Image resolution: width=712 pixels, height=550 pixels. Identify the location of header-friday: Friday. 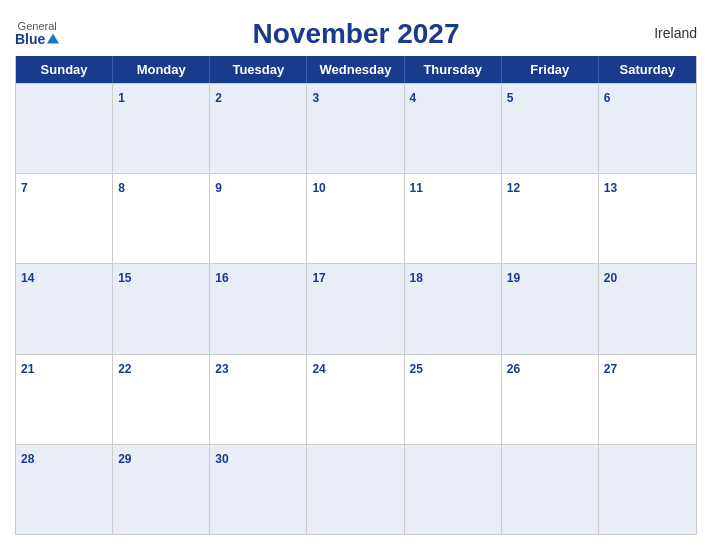
(550, 70).